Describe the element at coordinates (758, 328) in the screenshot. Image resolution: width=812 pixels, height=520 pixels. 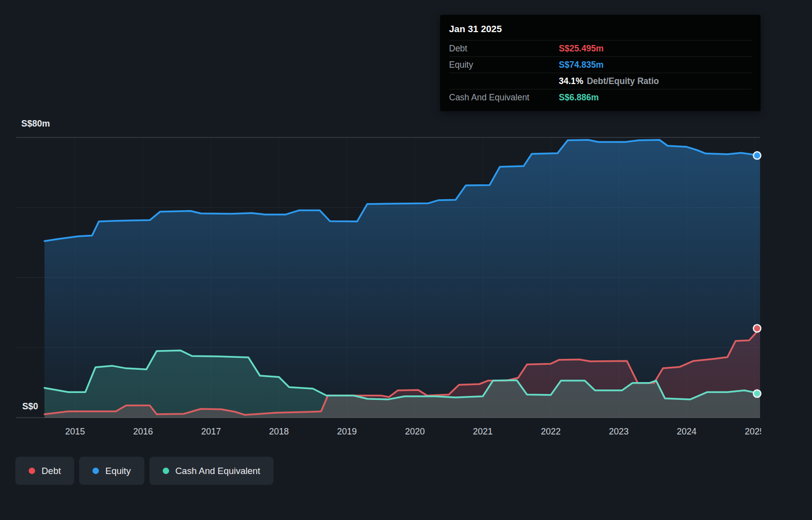
I see `debt-endpoint-marker` at that location.